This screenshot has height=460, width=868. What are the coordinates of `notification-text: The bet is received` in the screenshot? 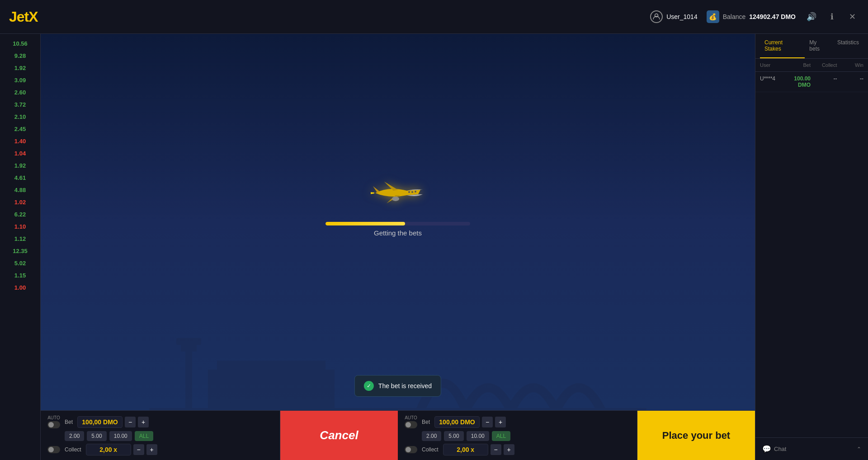 It's located at (405, 386).